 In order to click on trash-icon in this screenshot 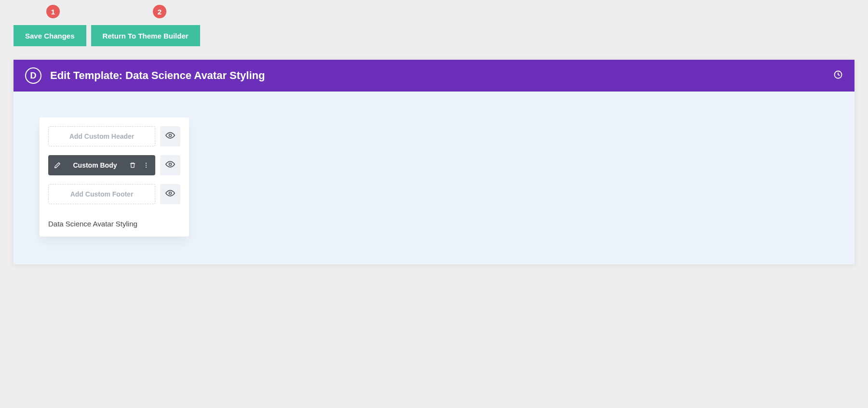, I will do `click(133, 165)`.